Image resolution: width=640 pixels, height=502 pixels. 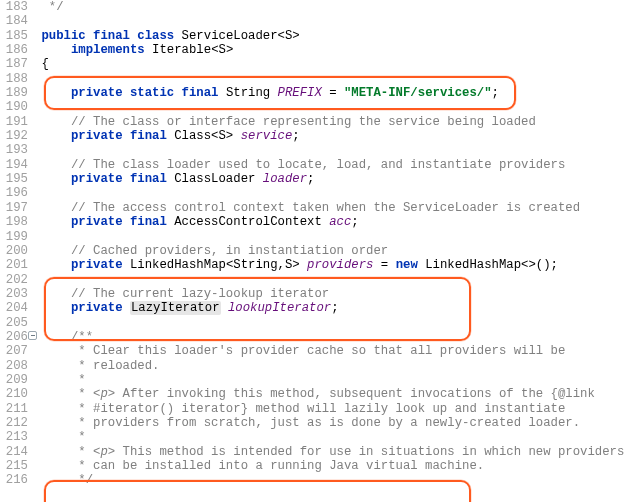 What do you see at coordinates (182, 294) in the screenshot?
I see `code-content: // The current lazy-lookup iterator` at bounding box center [182, 294].